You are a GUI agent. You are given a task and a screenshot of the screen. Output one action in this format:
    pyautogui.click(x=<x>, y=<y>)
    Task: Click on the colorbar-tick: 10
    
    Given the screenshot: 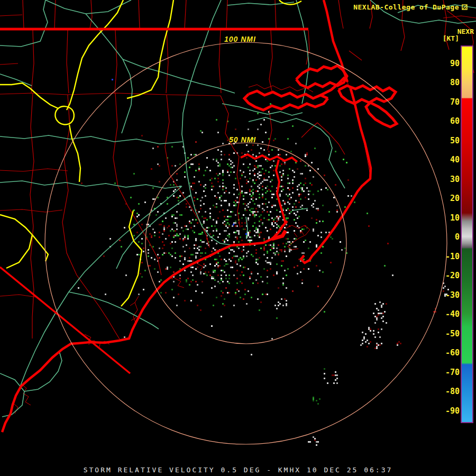 What is the action you would take?
    pyautogui.click(x=444, y=218)
    